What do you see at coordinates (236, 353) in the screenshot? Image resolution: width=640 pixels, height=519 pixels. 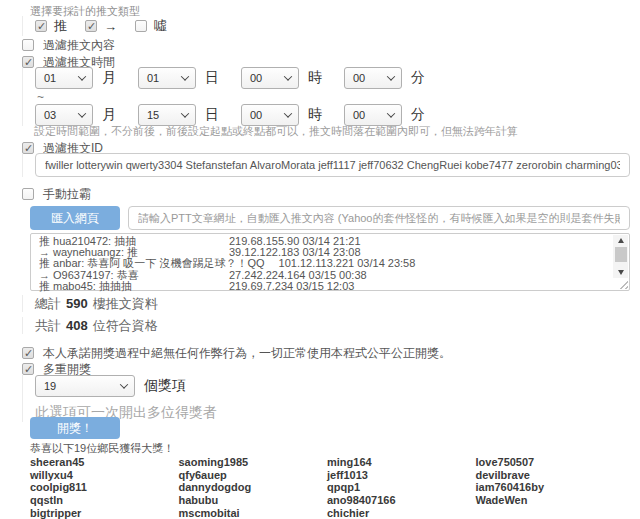 I see `fairness-promise-row: 本人承諾開獎過程中絕無任何作弊行為，一切正常使用本程式公平公正開獎。` at bounding box center [236, 353].